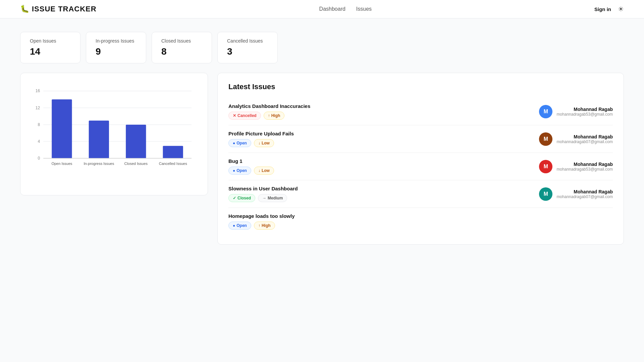 This screenshot has width=644, height=362. What do you see at coordinates (262, 221) in the screenshot?
I see `issue-left: Homepage loads too slowly ● Open ↑ High` at bounding box center [262, 221].